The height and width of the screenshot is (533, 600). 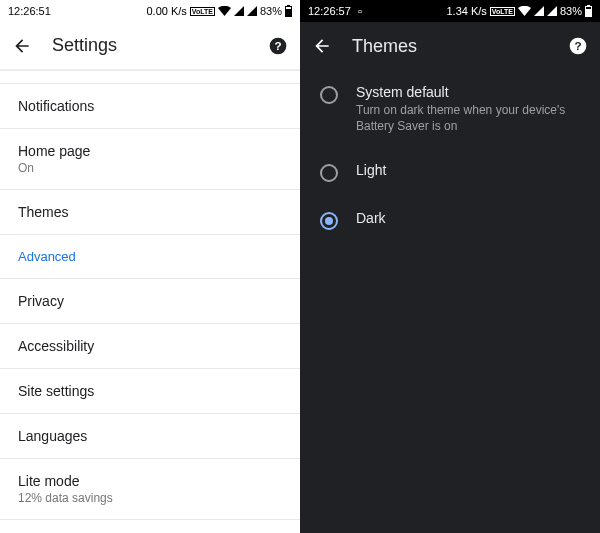 What do you see at coordinates (450, 220) in the screenshot?
I see `theme-option-dark: Dark` at bounding box center [450, 220].